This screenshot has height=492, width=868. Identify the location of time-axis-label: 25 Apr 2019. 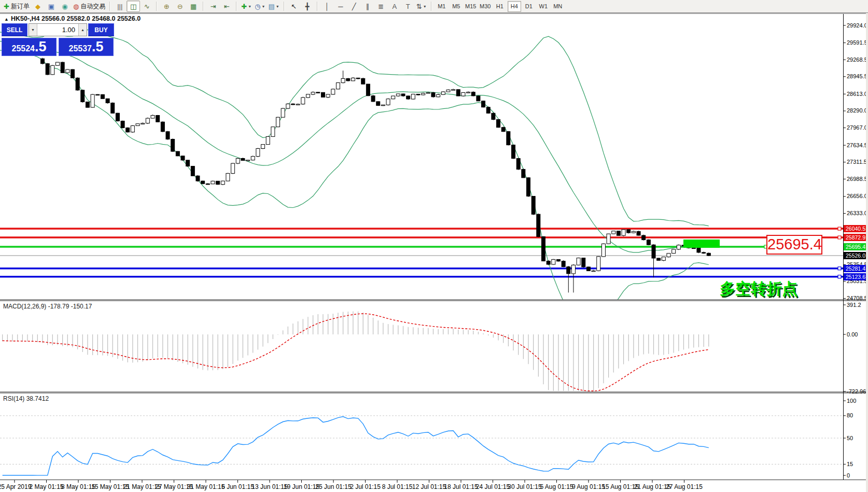
(16, 487).